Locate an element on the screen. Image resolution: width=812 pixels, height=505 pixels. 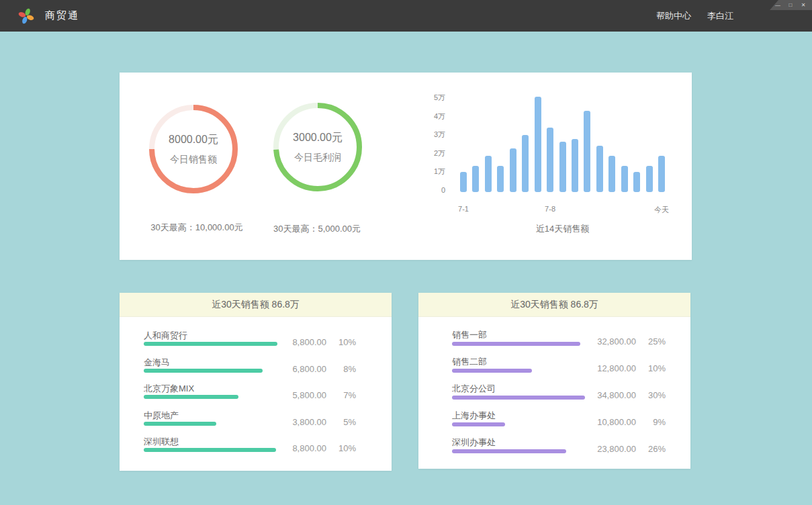
app-title: 商贸通 is located at coordinates (62, 16).